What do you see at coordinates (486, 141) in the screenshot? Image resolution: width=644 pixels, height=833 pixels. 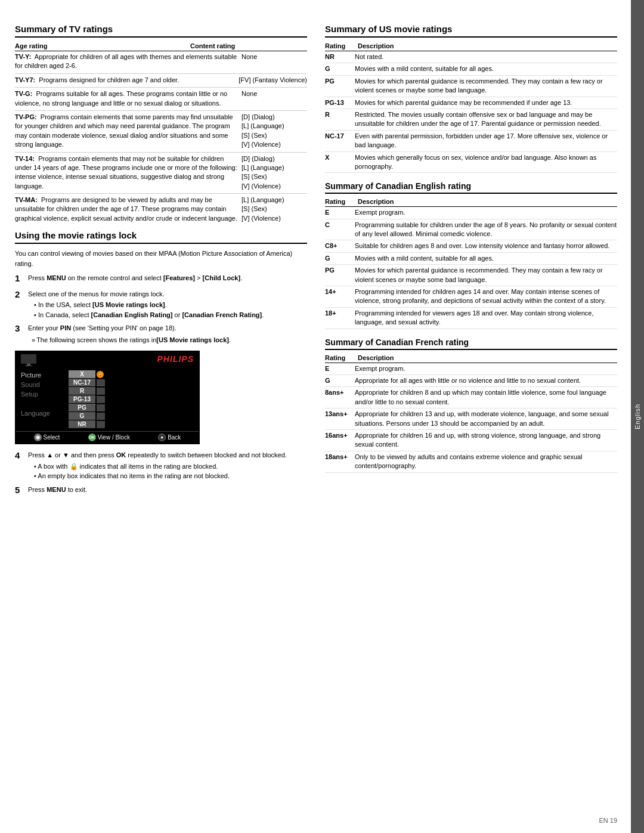 I see `rating-desc: Even with parental permission, forbidden…` at bounding box center [486, 141].